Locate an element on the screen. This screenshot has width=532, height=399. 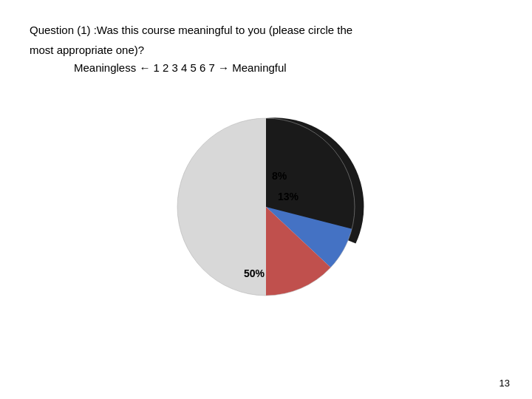
label-50pct: 50% is located at coordinates (254, 273).